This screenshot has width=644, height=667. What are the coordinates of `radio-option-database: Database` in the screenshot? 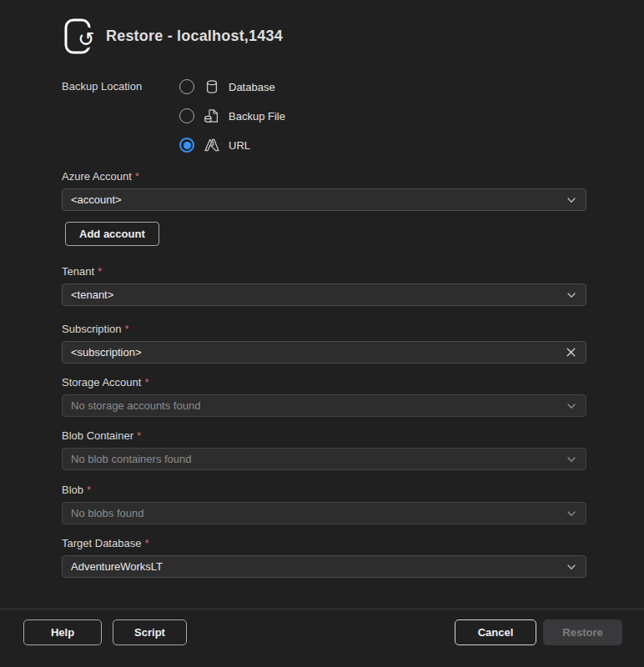 It's located at (232, 87).